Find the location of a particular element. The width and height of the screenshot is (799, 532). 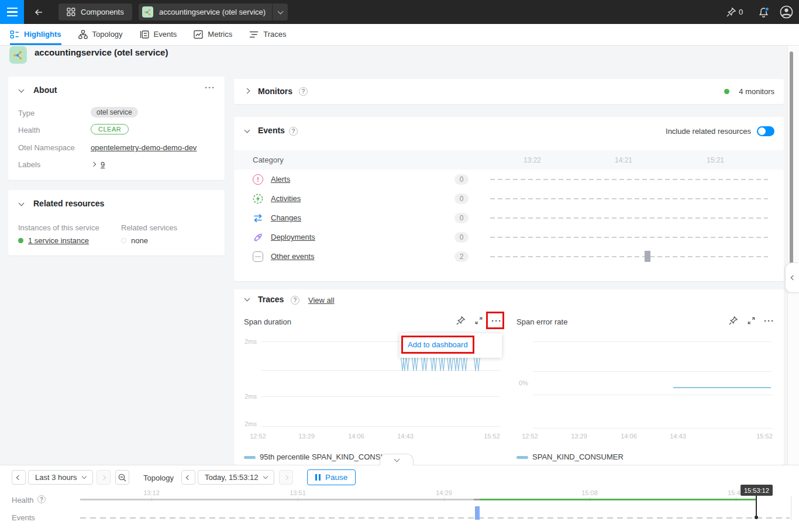

datetime-dropdown: Today, 15:53:12 is located at coordinates (236, 477).